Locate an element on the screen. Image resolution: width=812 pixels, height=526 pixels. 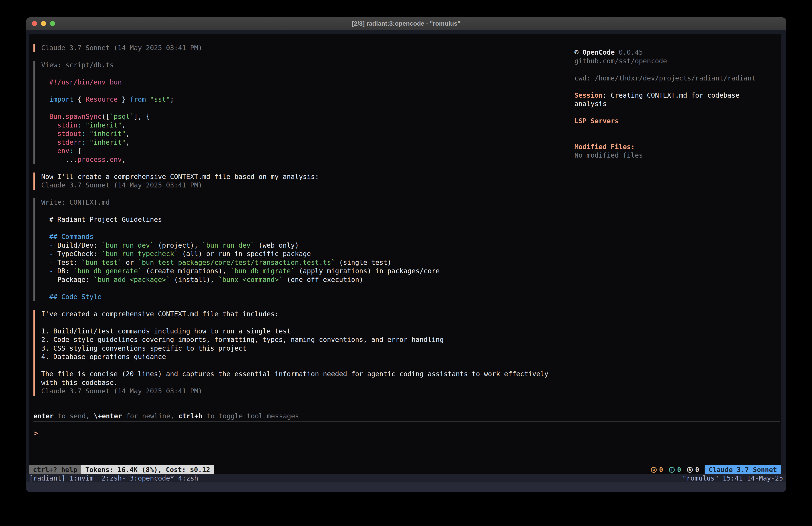
terminal-line: - Test: `bun test` or `bun test packages… is located at coordinates (295, 263).